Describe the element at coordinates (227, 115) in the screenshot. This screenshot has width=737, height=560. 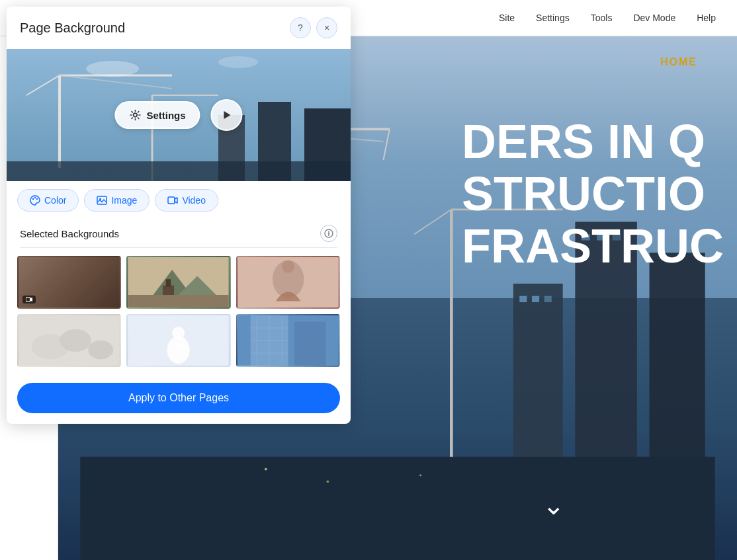
I see `play-icon` at that location.